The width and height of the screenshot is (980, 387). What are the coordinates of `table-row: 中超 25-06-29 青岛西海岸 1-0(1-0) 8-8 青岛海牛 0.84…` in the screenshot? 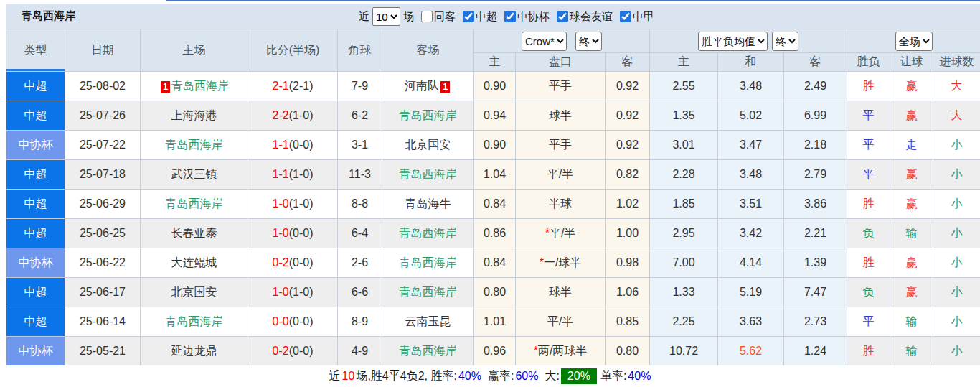 It's located at (494, 204).